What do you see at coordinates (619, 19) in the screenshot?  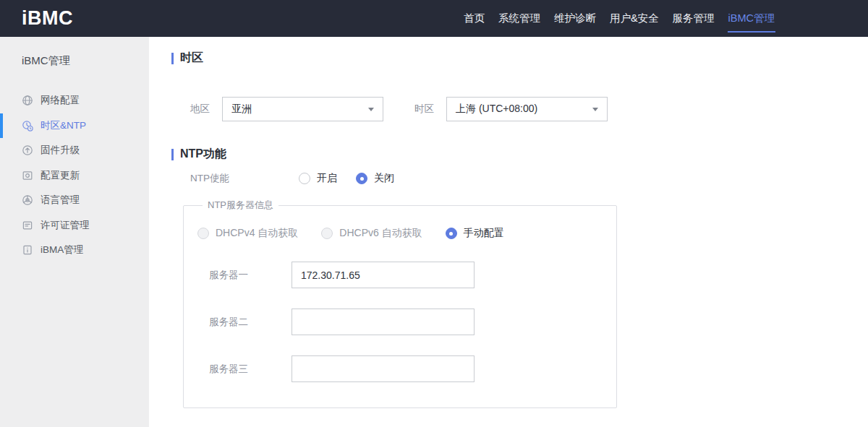 I see `main-nav: 首页 系统管理 维护诊断 用户&安全 服务管理 iBMC管理` at bounding box center [619, 19].